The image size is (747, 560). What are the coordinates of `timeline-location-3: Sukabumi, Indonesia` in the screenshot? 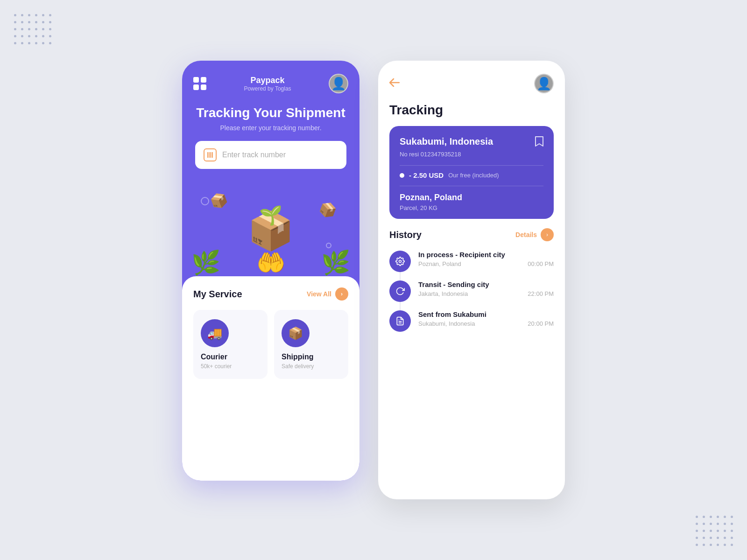 It's located at (446, 324).